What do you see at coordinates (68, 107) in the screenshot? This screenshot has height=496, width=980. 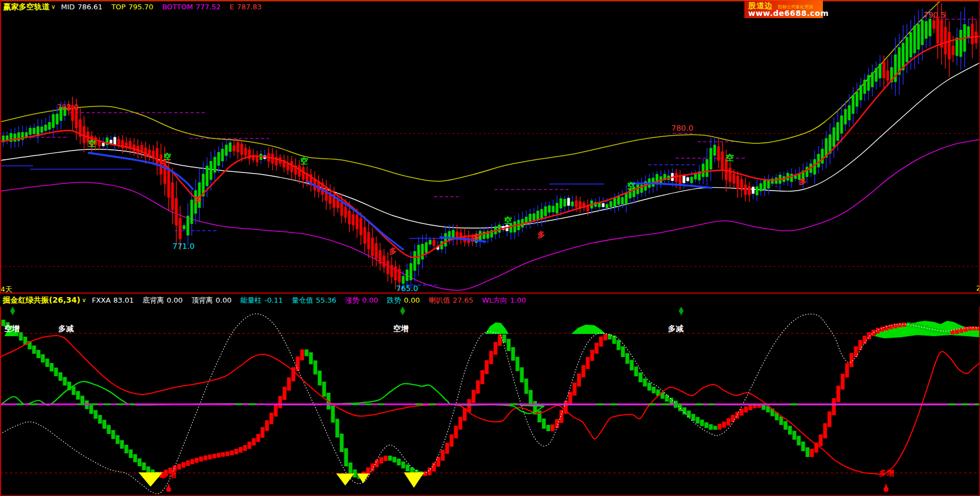 I see `svg-text: 782.0` at bounding box center [68, 107].